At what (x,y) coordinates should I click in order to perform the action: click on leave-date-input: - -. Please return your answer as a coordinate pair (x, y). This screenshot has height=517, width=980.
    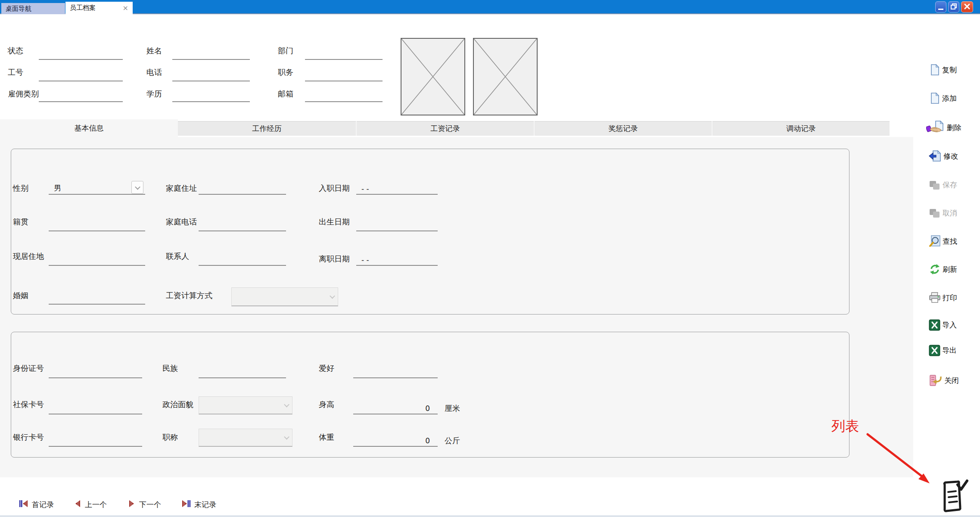
    Looking at the image, I should click on (397, 260).